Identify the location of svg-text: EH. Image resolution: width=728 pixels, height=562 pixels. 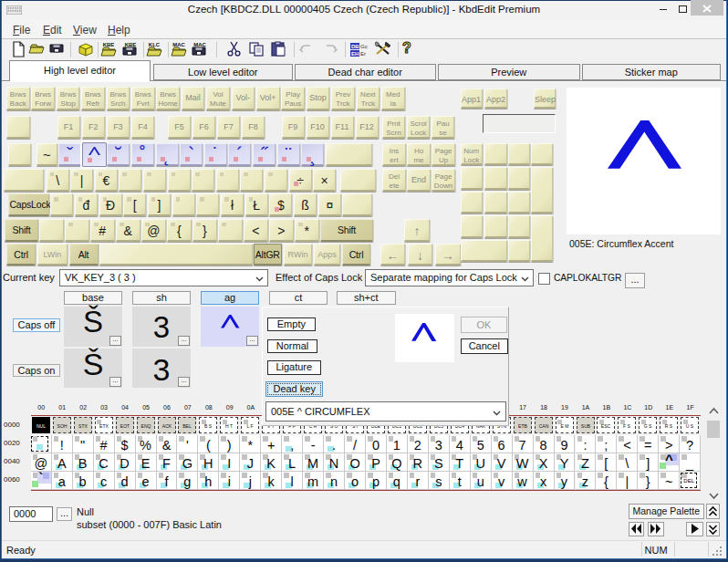
(355, 54).